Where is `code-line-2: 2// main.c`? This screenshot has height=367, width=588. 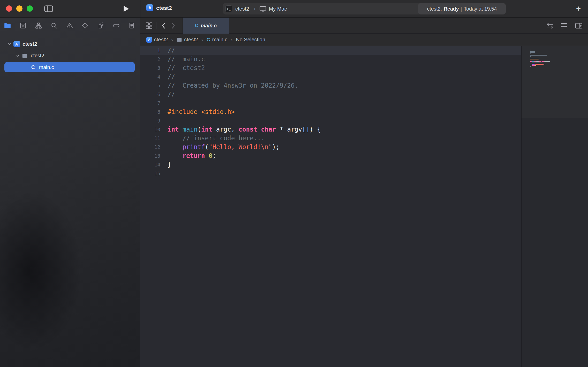
code-line-2: 2// main.c is located at coordinates (331, 59).